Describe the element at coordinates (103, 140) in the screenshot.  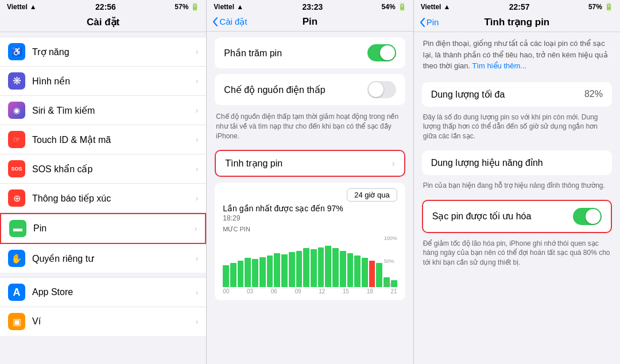
I see `settings-item-touch-id: ☞ Touch ID & Mật mã ›` at that location.